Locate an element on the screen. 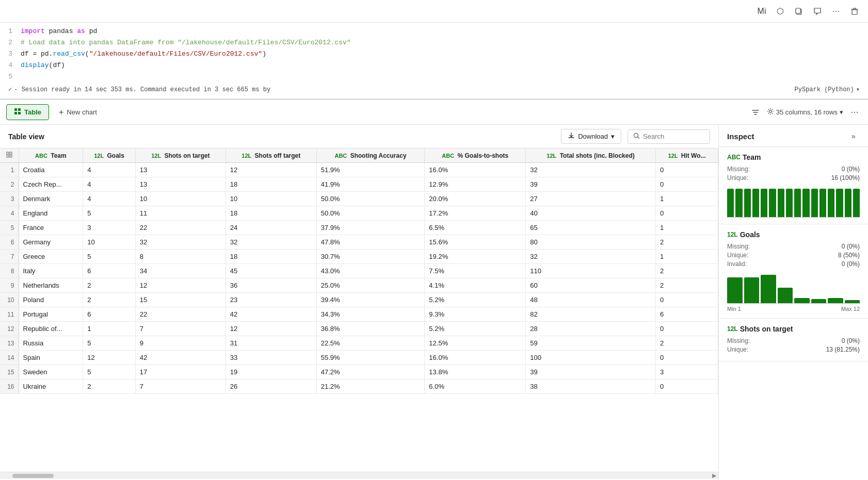  inspect-stat-invalid-goals: Invalid: 0 (0%) is located at coordinates (794, 264).